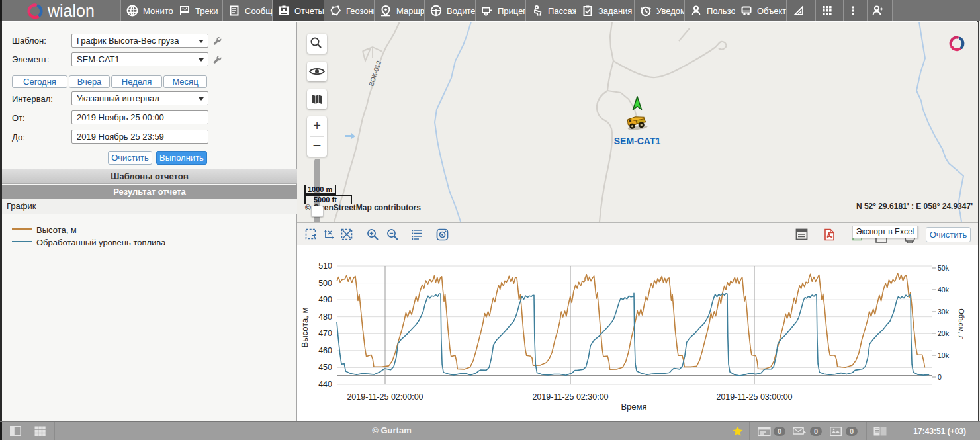 The height and width of the screenshot is (440, 980). Describe the element at coordinates (944, 312) in the screenshot. I see `svg-text: 30k` at that location.